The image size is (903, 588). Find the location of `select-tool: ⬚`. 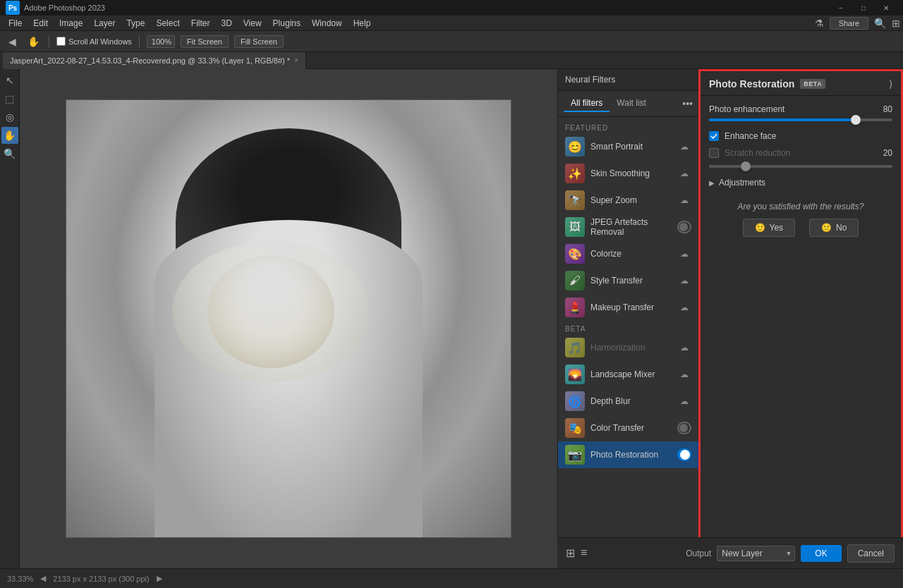

select-tool: ⬚ is located at coordinates (10, 99).